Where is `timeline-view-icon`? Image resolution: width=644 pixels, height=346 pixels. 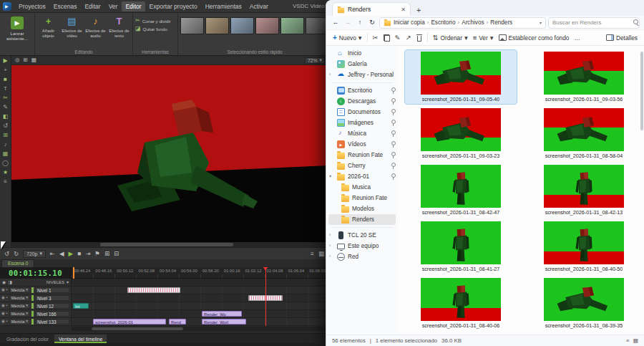
timeline-view-icon is located at coordinates (321, 254).